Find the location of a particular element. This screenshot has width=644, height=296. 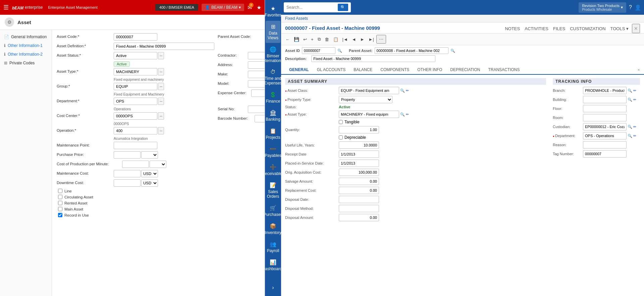

revision-badge: Revision Two Products Products Wholesale… is located at coordinates (602, 7).